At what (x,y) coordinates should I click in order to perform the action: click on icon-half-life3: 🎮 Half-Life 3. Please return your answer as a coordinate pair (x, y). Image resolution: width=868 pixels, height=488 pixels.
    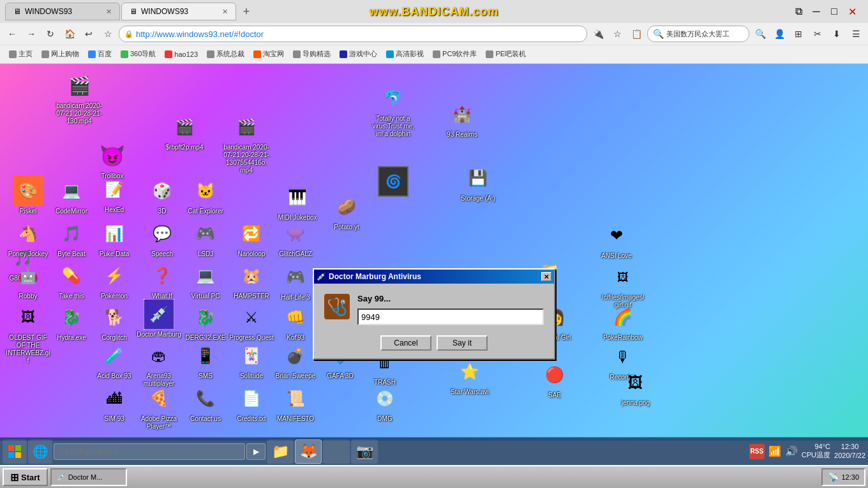
    Looking at the image, I should click on (296, 282).